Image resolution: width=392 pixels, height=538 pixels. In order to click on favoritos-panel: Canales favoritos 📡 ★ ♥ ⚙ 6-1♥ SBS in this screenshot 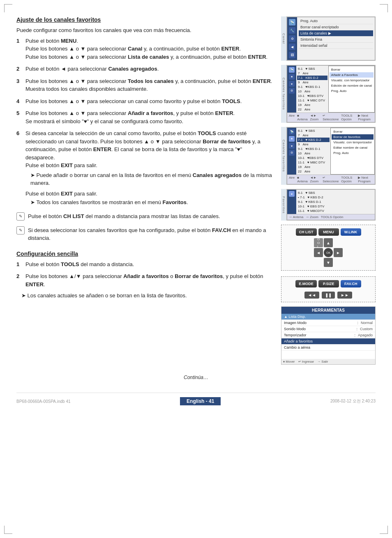, I will do `click(328, 156)`.